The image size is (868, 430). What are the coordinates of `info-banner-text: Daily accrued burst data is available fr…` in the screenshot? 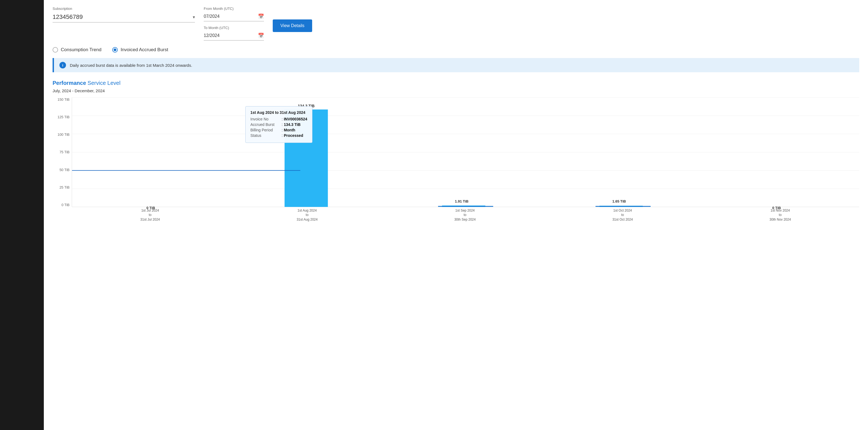 It's located at (131, 65).